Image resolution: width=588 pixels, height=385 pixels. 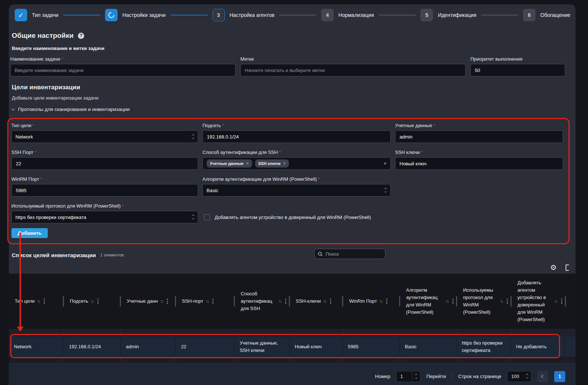 I want to click on number-stepper, so click(x=416, y=377).